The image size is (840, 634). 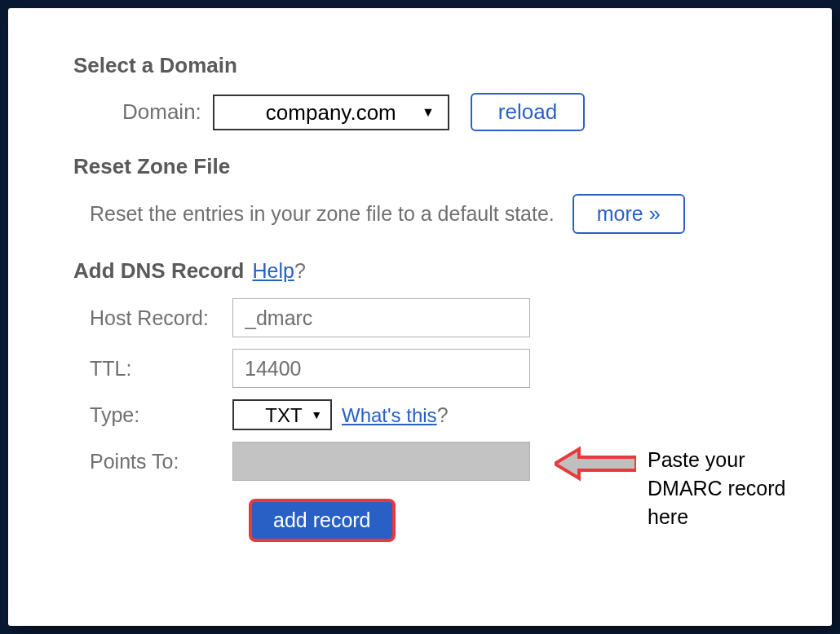 I want to click on ttl-input, so click(x=382, y=368).